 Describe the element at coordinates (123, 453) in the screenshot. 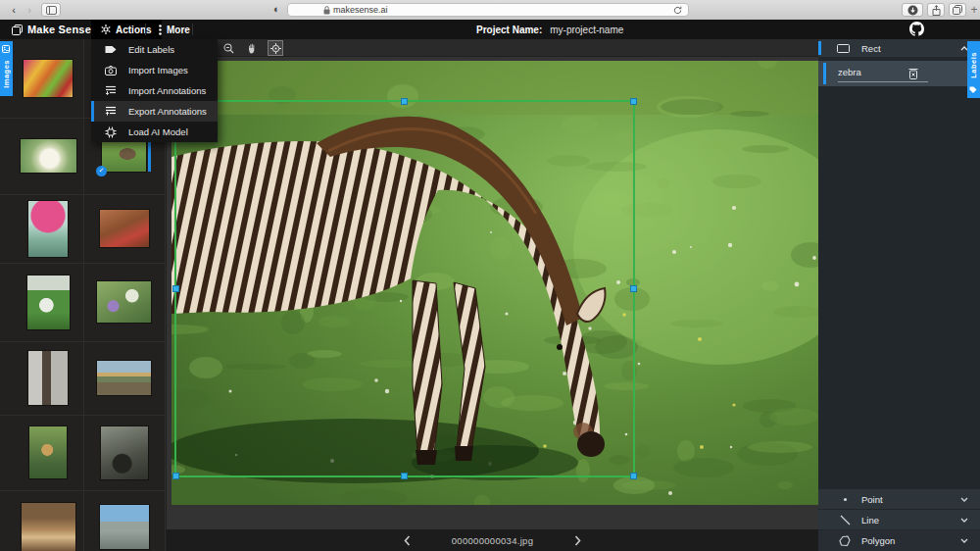

I see `thumbnail-bicycle` at that location.